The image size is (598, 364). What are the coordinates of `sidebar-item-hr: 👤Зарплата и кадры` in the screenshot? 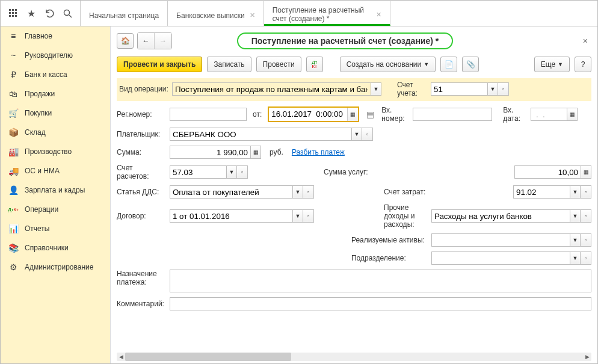 It's located at (55, 190).